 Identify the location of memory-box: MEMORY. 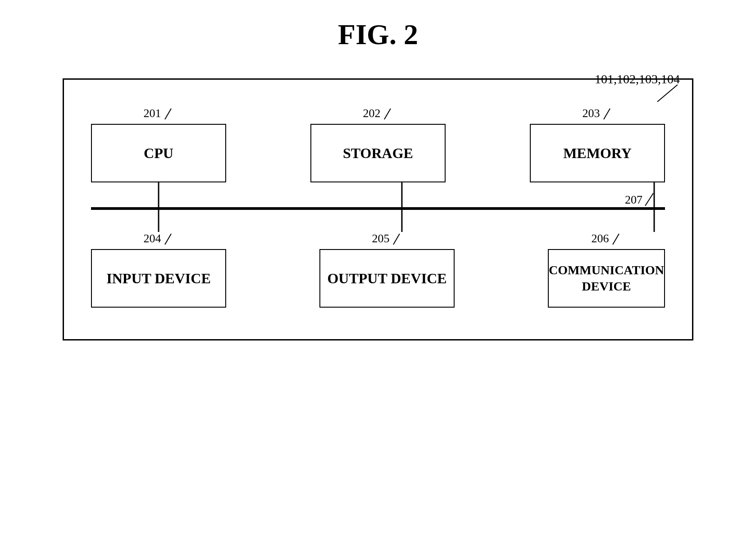
(597, 153).